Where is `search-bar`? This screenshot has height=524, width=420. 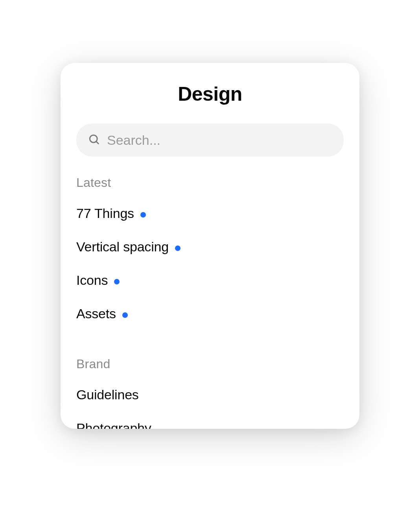 search-bar is located at coordinates (210, 140).